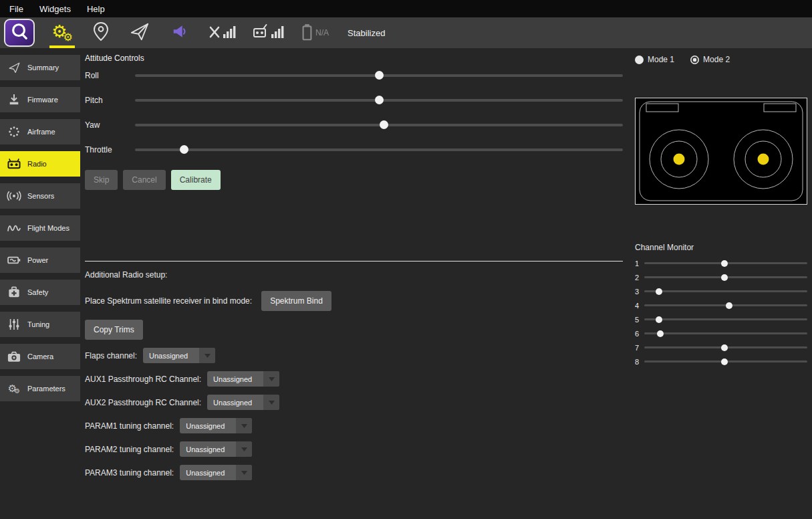 This screenshot has width=812, height=519. I want to click on yaw-label: Yaw, so click(110, 125).